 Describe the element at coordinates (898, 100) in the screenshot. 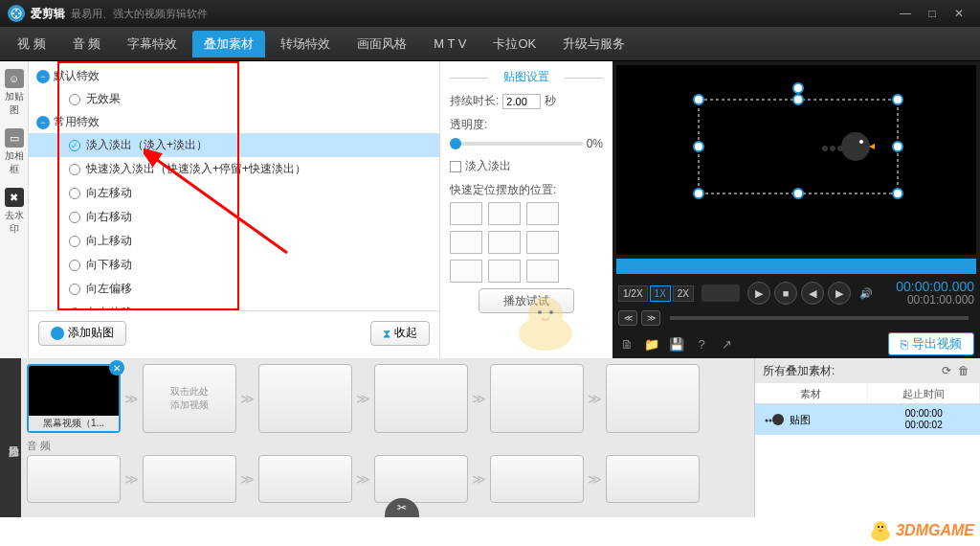

I see `handle-tr` at that location.